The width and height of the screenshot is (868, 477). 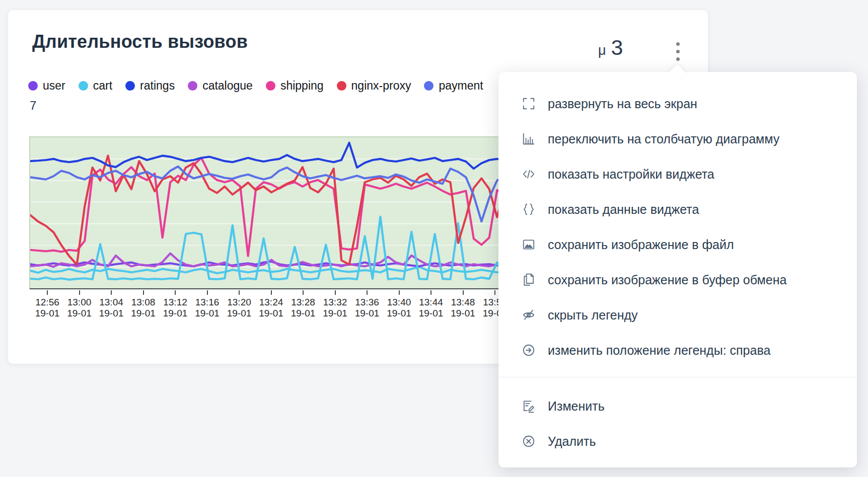 What do you see at coordinates (33, 106) in the screenshot?
I see `y-axis-max-label: 7` at bounding box center [33, 106].